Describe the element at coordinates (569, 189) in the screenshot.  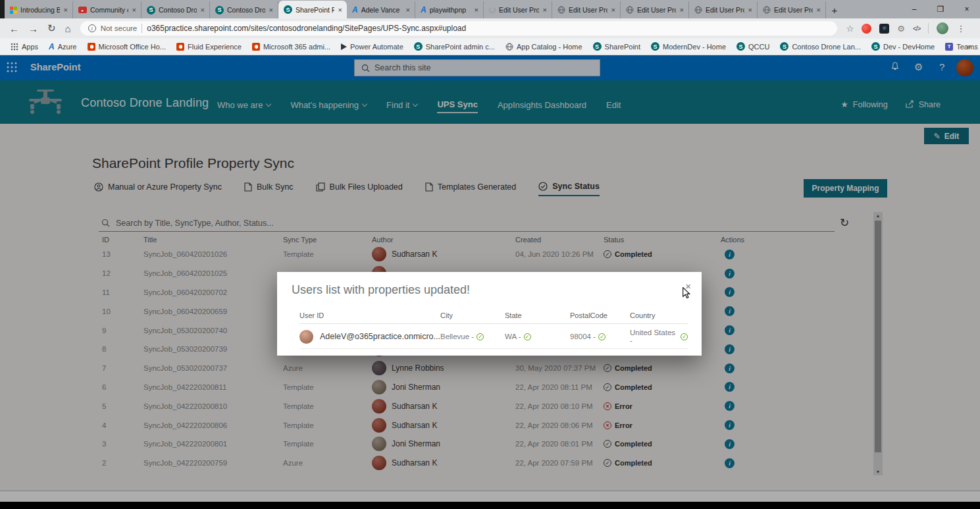
I see `pivot-tab: Sync Status` at that location.